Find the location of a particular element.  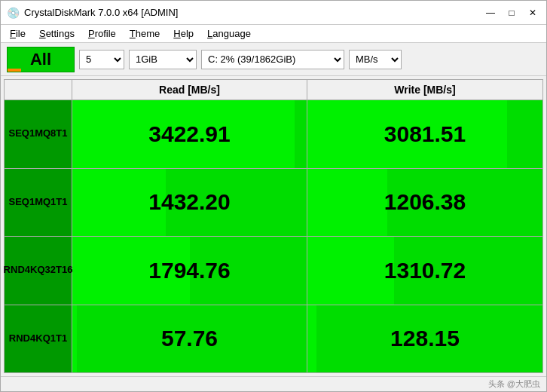

row-write-seq1m-q1t1: 1206.38 is located at coordinates (425, 203).